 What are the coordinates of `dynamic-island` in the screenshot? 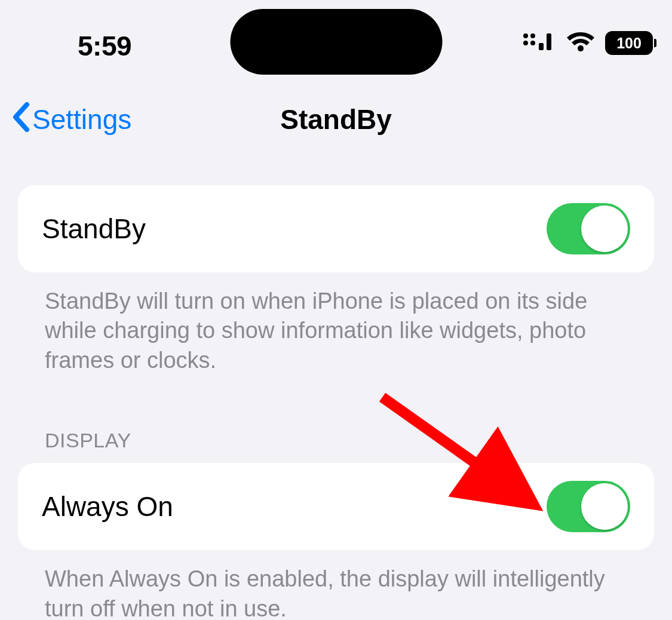 It's located at (336, 42).